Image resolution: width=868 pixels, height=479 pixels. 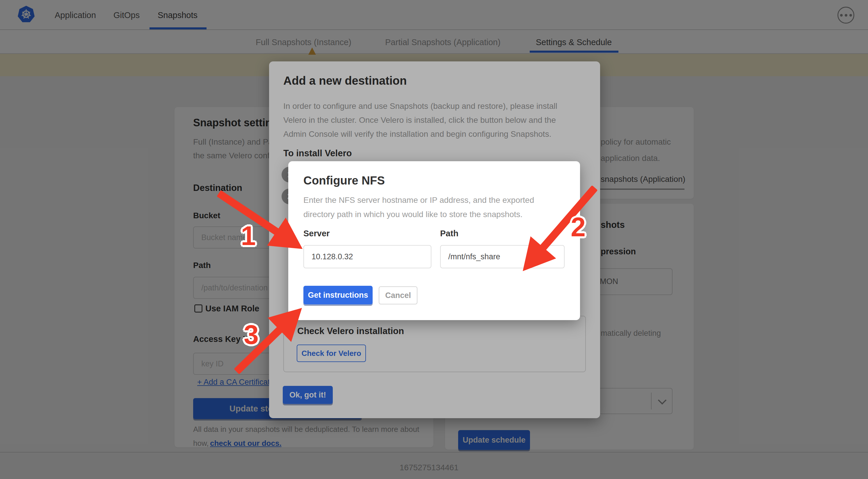 What do you see at coordinates (418, 200) in the screenshot?
I see `nfs-description-line1: Enter the NFS server hostname or IP addr…` at bounding box center [418, 200].